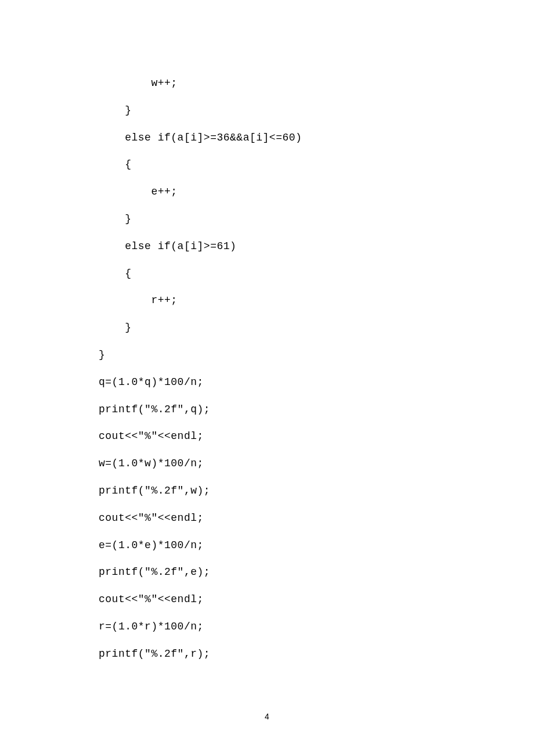 This screenshot has height=756, width=534. Describe the element at coordinates (316, 573) in the screenshot. I see `code-line: printf("%.2f",e);` at that location.